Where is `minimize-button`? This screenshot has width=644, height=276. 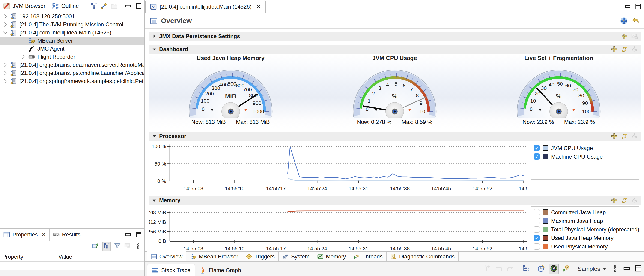
minimize-button is located at coordinates (626, 269).